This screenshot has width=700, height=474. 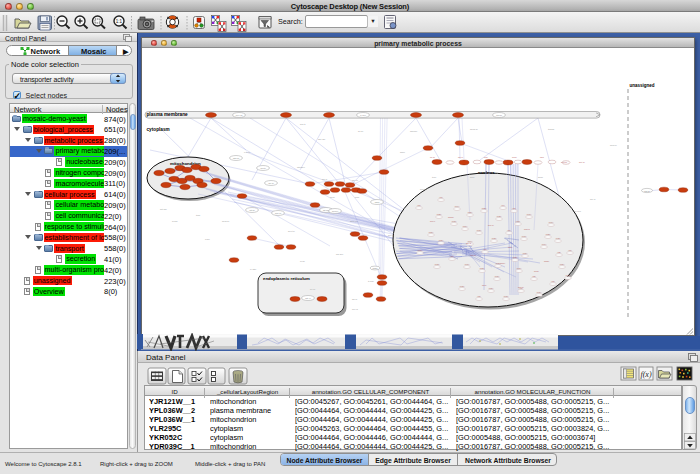 I want to click on svg-text: [rib bio], so click(x=340, y=254).